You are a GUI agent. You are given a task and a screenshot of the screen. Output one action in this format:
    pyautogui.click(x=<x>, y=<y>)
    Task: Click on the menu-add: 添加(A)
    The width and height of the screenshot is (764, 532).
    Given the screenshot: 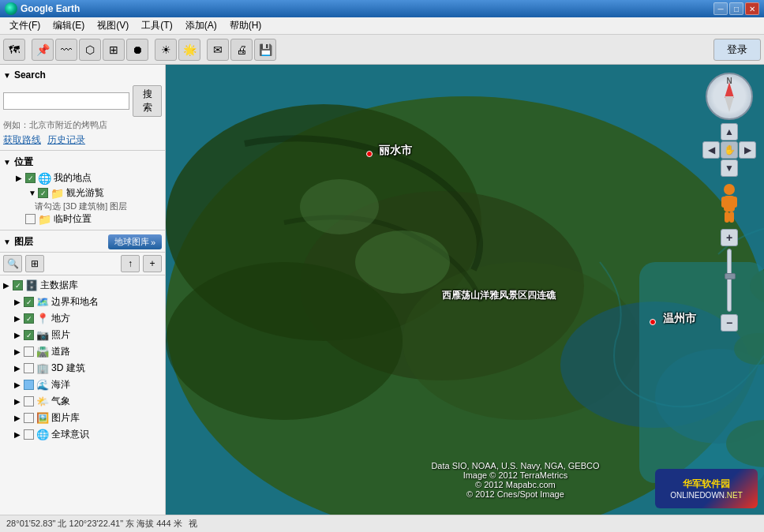 What is the action you would take?
    pyautogui.click(x=201, y=25)
    